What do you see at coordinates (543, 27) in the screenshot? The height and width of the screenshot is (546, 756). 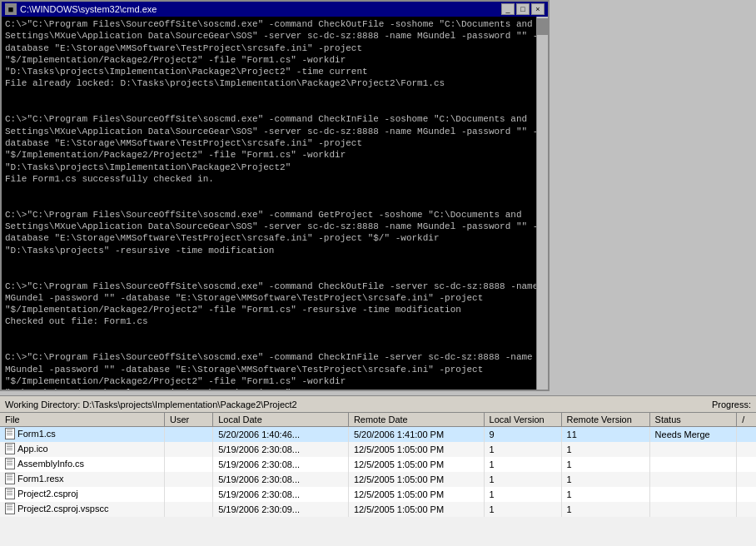 I see `scrollbar-thumb` at bounding box center [543, 27].